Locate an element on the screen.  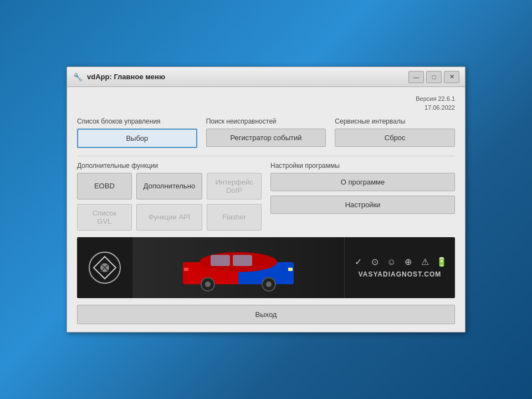
exit-button: Выход is located at coordinates (266, 315).